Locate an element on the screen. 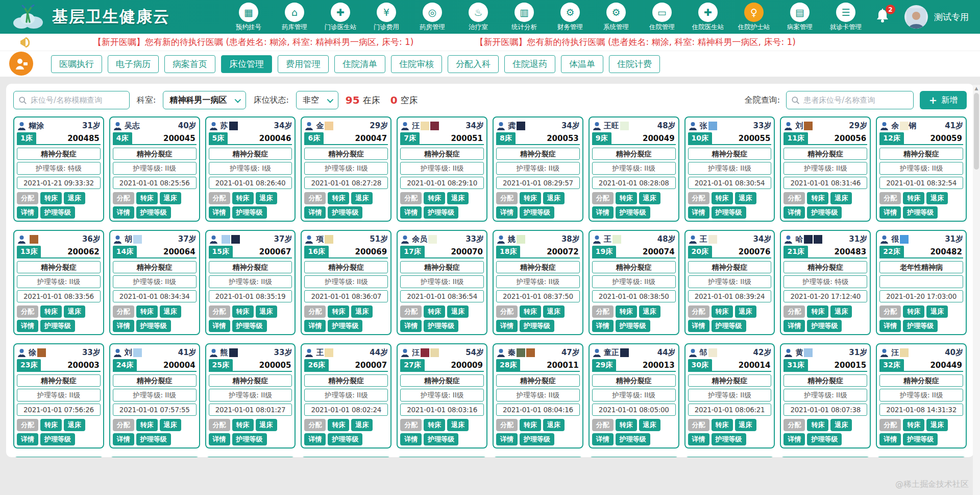  tab-4: 床位管理 is located at coordinates (247, 64).